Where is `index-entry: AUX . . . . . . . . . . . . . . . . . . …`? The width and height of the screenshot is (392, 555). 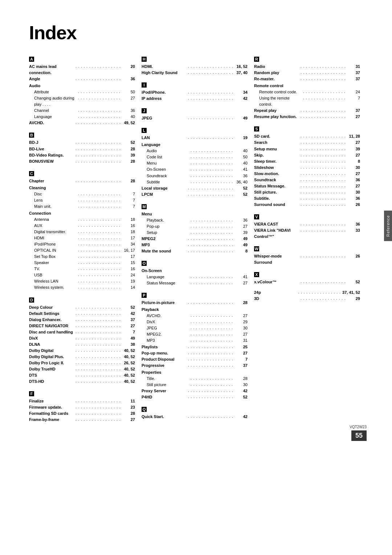
index-entry: AUX . . . . . . . . . . . . . . . . . . … is located at coordinates (82, 226).